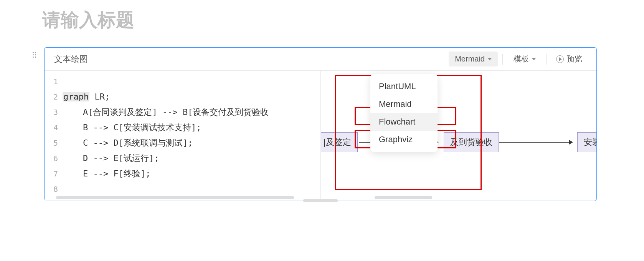  Describe the element at coordinates (320, 200) in the screenshot. I see `pane-splitter` at that location.